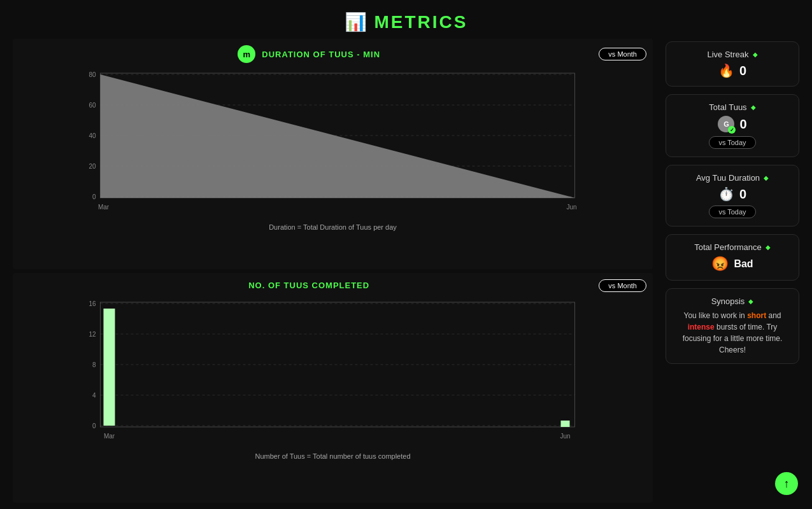 The height and width of the screenshot is (509, 812). Describe the element at coordinates (332, 54) in the screenshot. I see `duration-chart-header: m DURATION OF TUUS - MIN vs Month` at that location.